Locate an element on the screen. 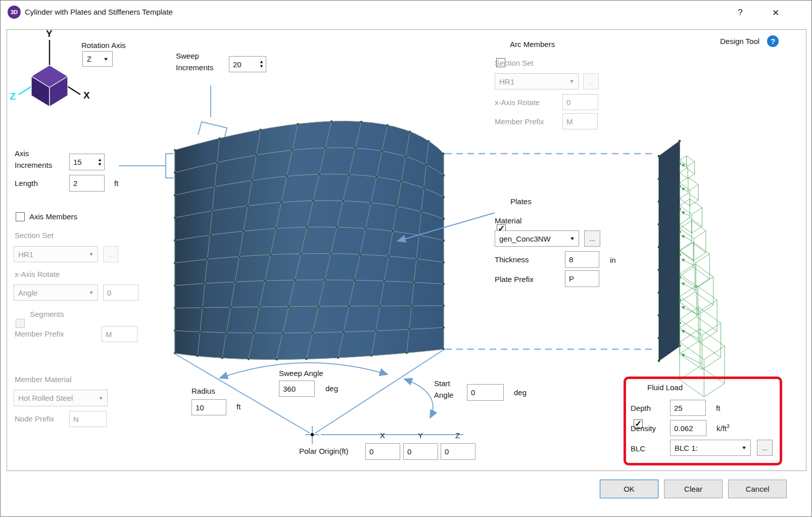  plate-prefix-label: Plate Prefix is located at coordinates (514, 279).